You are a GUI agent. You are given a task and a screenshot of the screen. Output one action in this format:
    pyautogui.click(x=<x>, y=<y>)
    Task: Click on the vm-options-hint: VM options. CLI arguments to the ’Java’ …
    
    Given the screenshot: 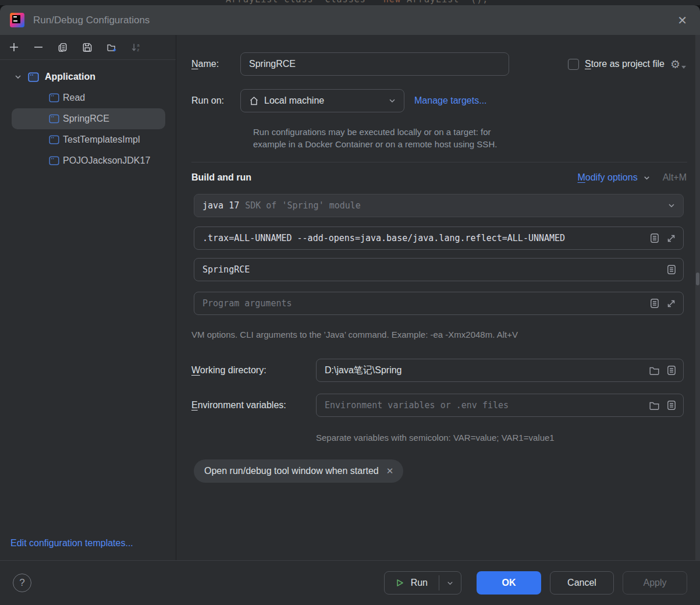 What is the action you would take?
    pyautogui.click(x=446, y=334)
    